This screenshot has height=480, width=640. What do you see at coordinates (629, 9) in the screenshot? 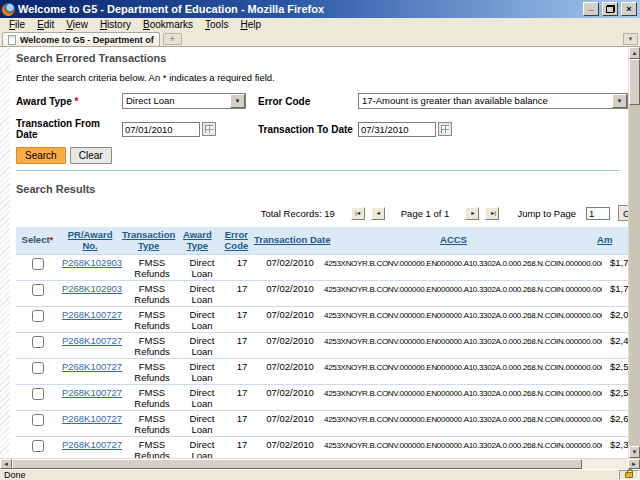
I see `close-button: ×` at bounding box center [629, 9].